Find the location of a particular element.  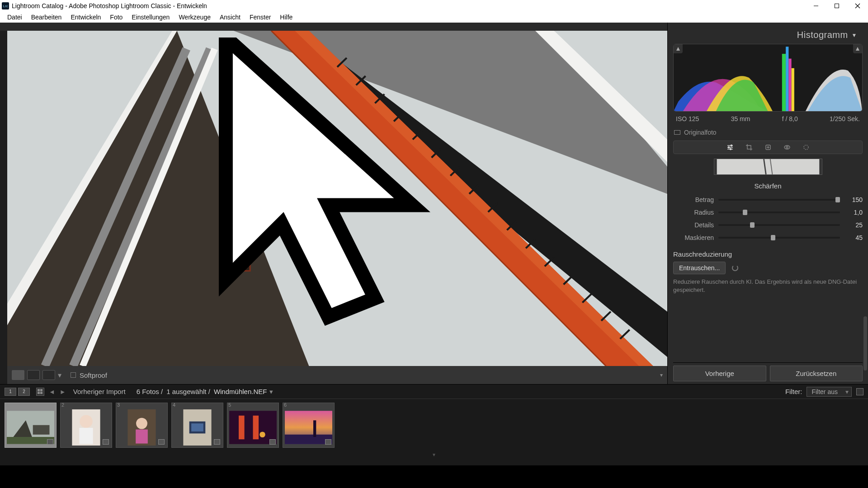

maximize-button is located at coordinates (837, 6).